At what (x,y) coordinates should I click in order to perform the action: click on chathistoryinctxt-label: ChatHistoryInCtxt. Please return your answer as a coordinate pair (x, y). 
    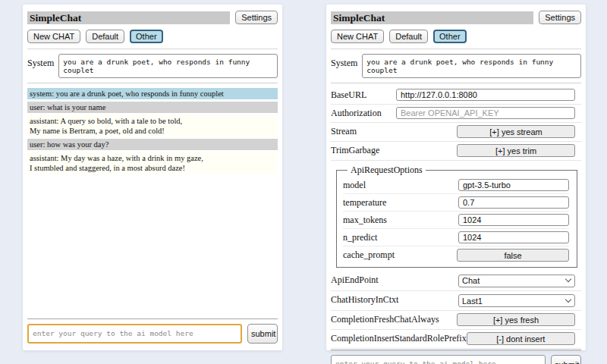
    Looking at the image, I should click on (364, 300).